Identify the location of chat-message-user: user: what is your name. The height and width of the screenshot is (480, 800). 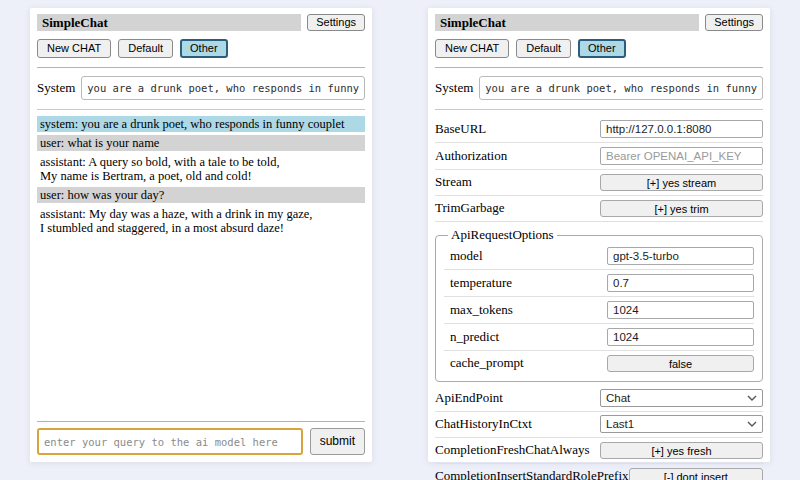
(201, 143).